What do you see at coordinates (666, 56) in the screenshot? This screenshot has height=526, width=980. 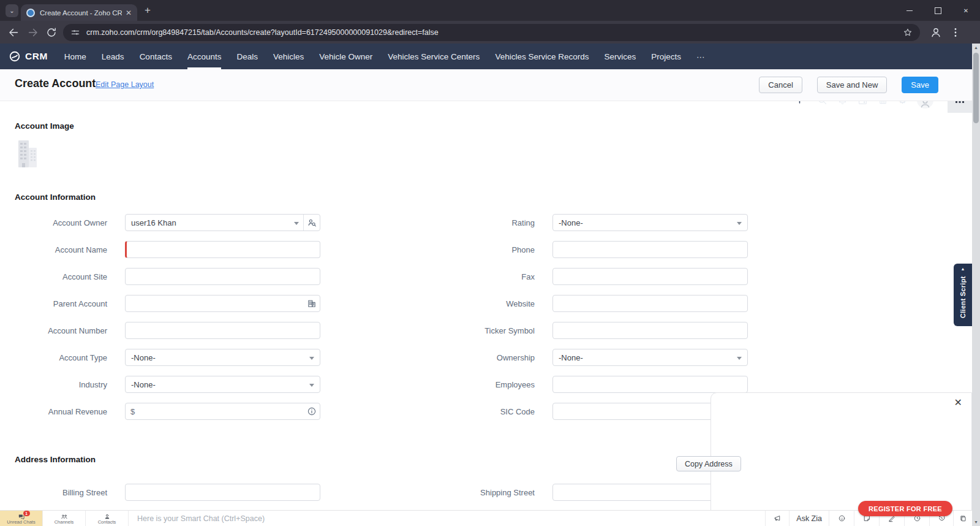 I see `nav-item-projects: Projects` at bounding box center [666, 56].